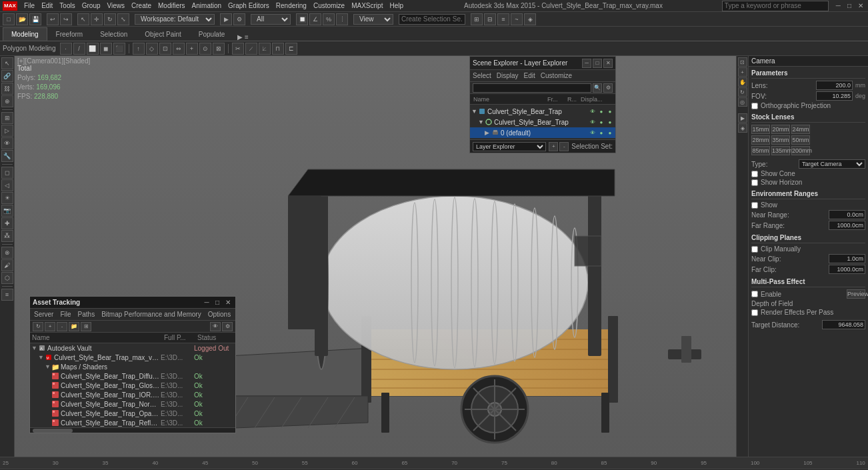 This screenshot has width=868, height=470. I want to click on paint-tool: 🖌, so click(7, 265).